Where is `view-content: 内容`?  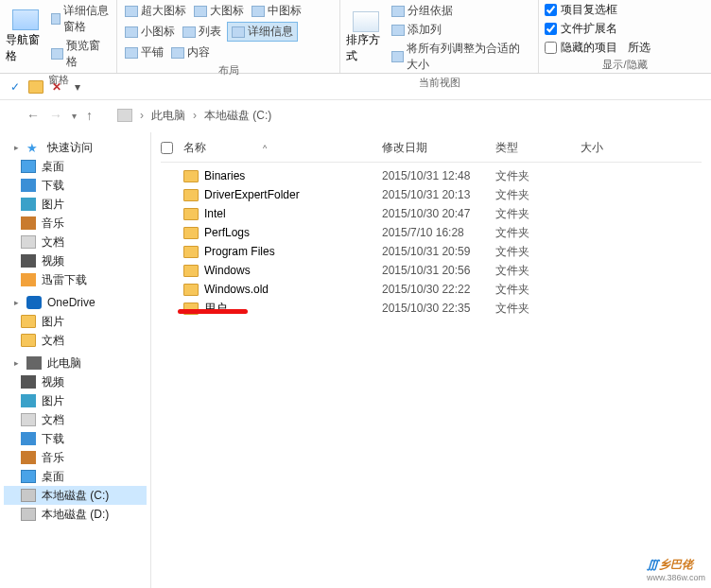
view-content: 内容 is located at coordinates (191, 53).